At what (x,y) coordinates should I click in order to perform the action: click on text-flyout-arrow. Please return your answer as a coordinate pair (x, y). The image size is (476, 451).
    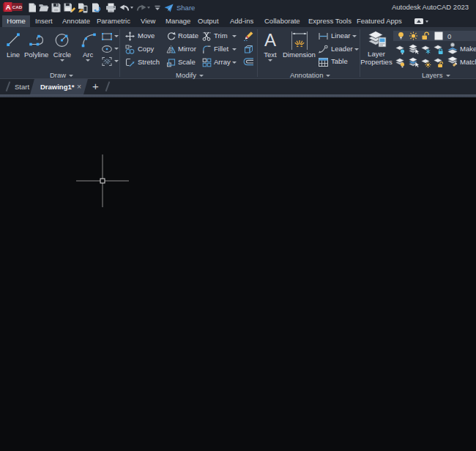
    Looking at the image, I should click on (270, 60).